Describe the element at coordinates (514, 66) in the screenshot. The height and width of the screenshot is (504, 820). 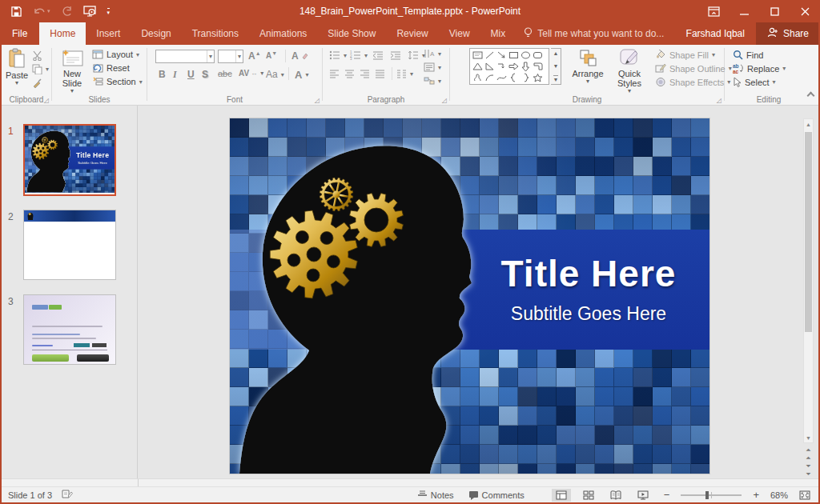
I see `right-arrow-shape` at that location.